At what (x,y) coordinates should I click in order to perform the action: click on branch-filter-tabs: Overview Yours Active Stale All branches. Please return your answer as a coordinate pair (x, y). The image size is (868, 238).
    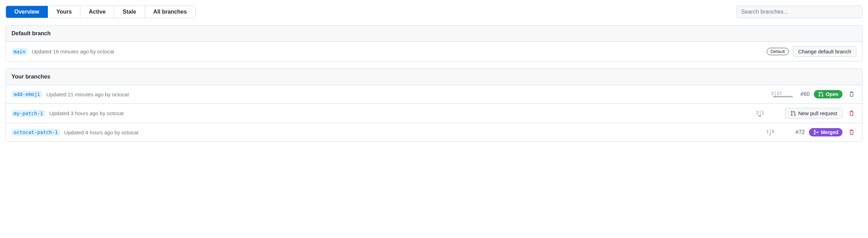
    Looking at the image, I should click on (101, 12).